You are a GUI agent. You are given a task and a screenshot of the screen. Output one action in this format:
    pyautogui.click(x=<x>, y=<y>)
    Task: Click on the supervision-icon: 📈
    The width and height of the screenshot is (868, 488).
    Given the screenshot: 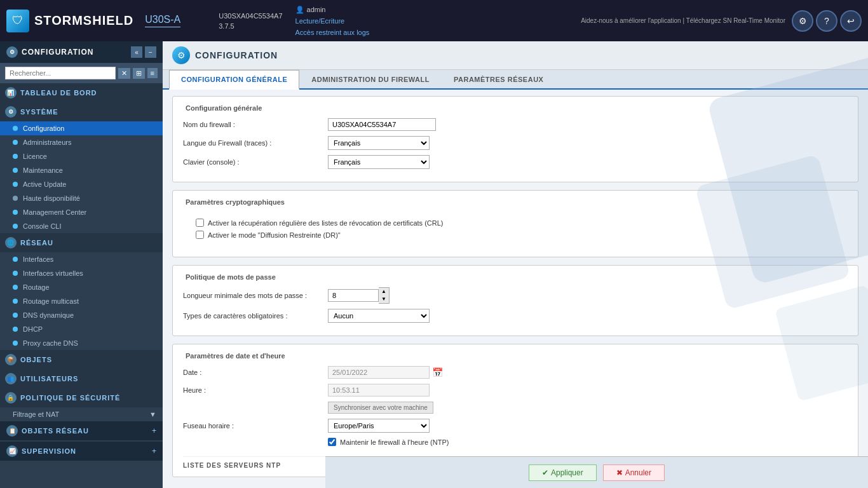 What is the action you would take?
    pyautogui.click(x=12, y=451)
    